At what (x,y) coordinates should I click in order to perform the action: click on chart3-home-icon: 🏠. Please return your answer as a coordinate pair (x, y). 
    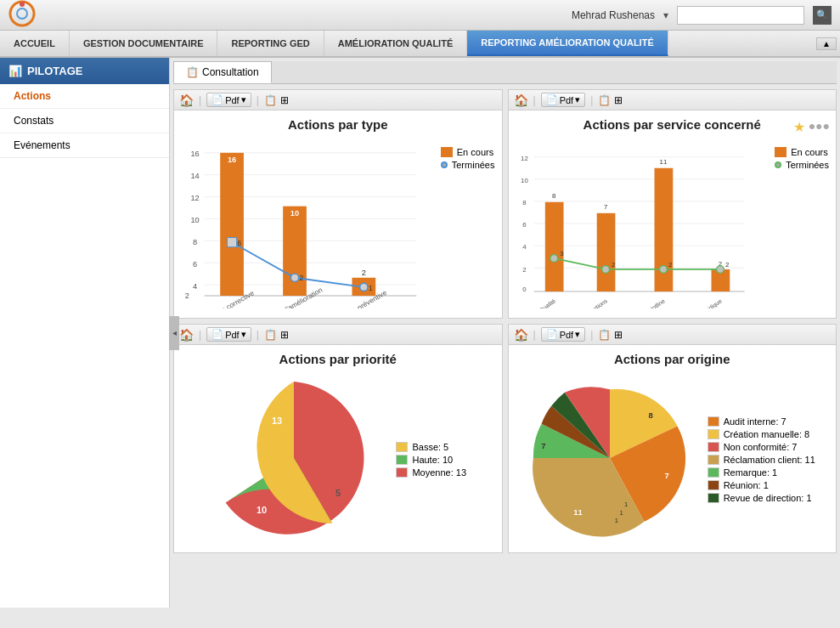
    Looking at the image, I should click on (187, 335).